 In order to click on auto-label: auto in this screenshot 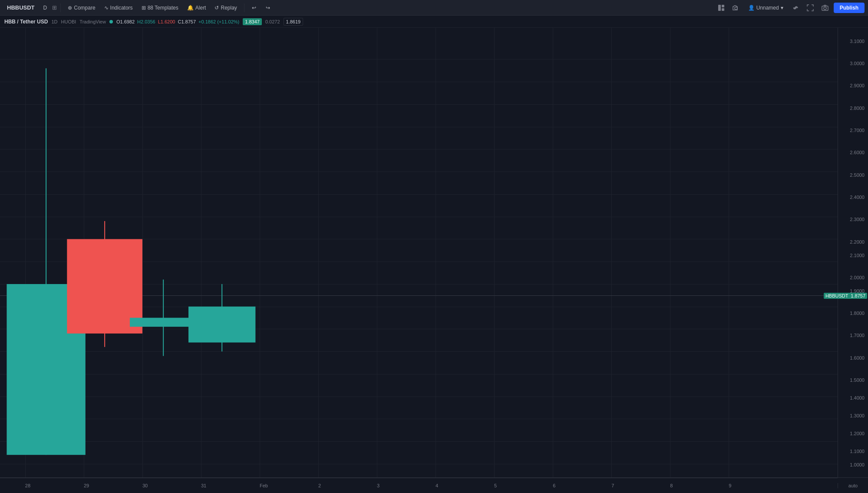, I will do `click(853, 486)`.